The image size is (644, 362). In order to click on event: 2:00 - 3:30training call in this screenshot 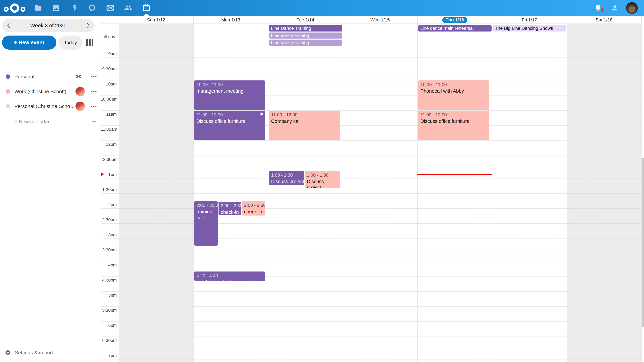, I will do `click(206, 223)`.